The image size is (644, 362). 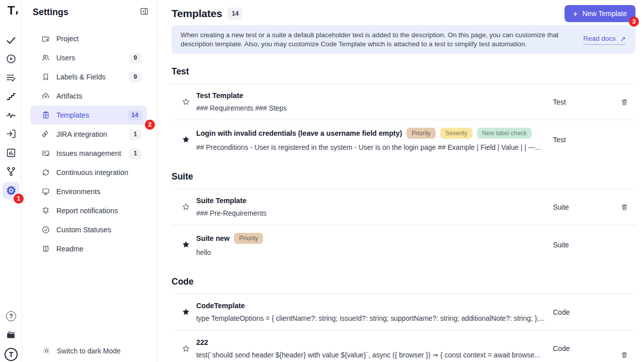 What do you see at coordinates (371, 318) in the screenshot?
I see `template-description: type TemplateOptions = { clientName?: st…` at bounding box center [371, 318].